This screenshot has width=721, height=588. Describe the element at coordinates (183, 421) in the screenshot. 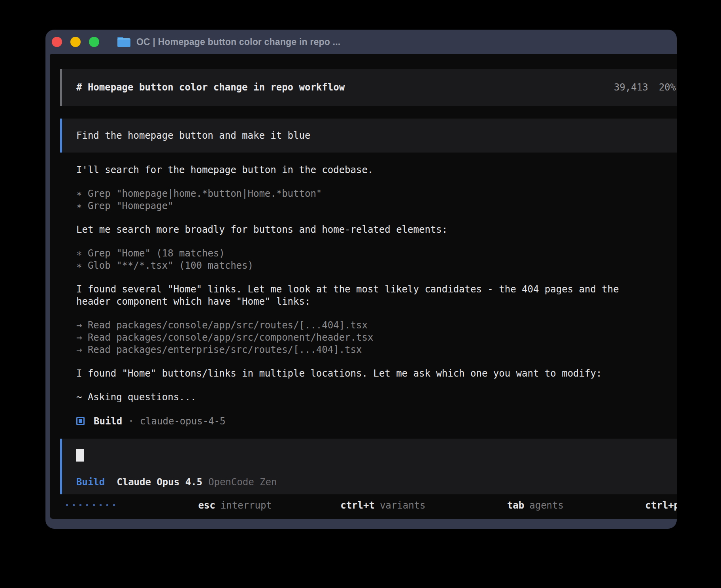

I see `agent-model: claude-opus-4-5` at that location.